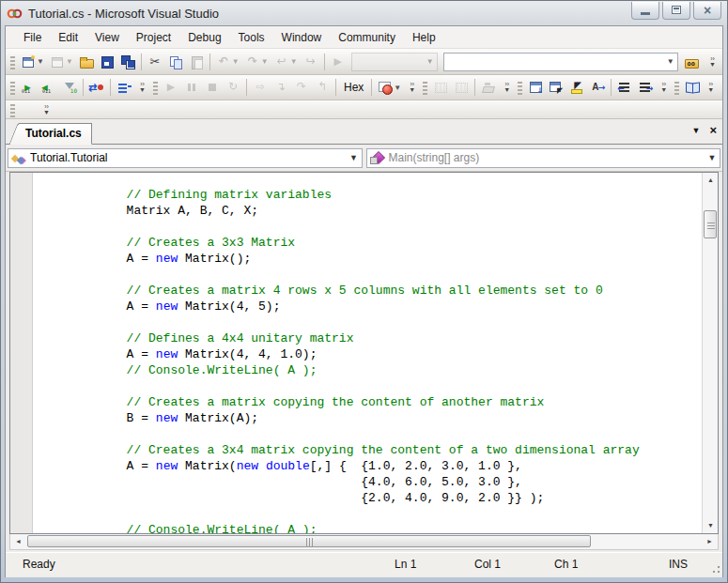 This screenshot has width=728, height=583. What do you see at coordinates (68, 38) in the screenshot?
I see `menu-edit: Edit` at bounding box center [68, 38].